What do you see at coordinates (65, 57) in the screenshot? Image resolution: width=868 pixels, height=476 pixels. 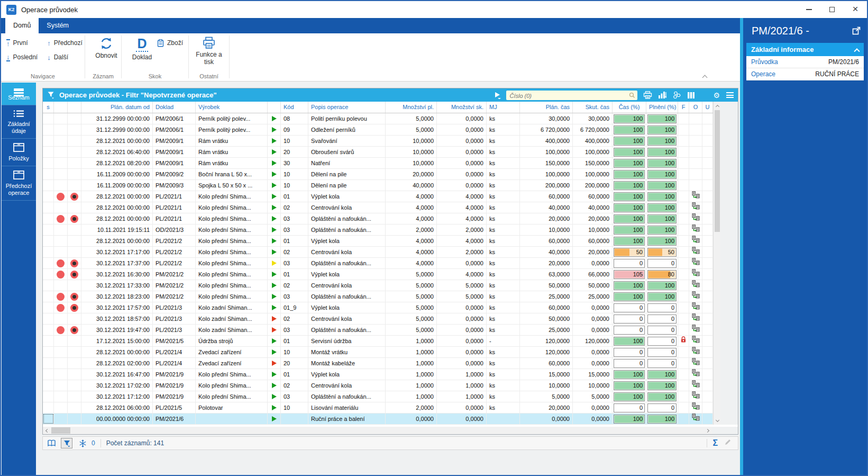 I see `next-button: ↓ Další` at bounding box center [65, 57].